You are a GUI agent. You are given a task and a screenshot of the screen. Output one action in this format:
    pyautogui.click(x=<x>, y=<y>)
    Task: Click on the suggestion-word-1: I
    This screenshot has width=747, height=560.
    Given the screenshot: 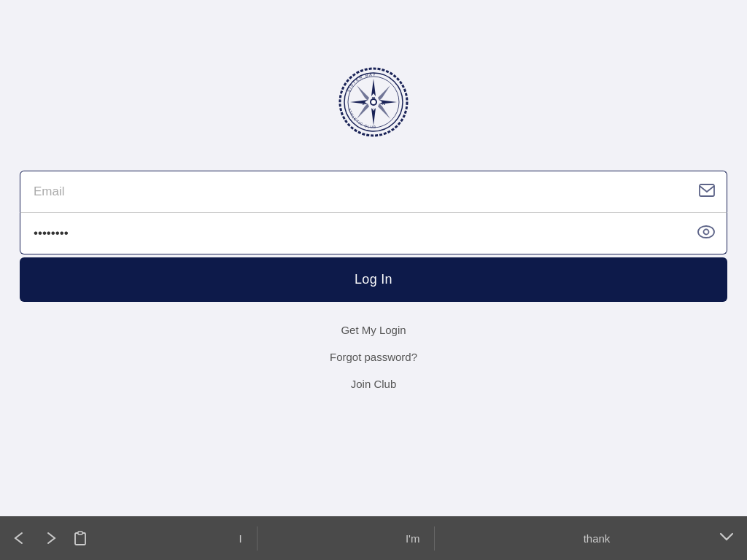 What is the action you would take?
    pyautogui.click(x=241, y=538)
    